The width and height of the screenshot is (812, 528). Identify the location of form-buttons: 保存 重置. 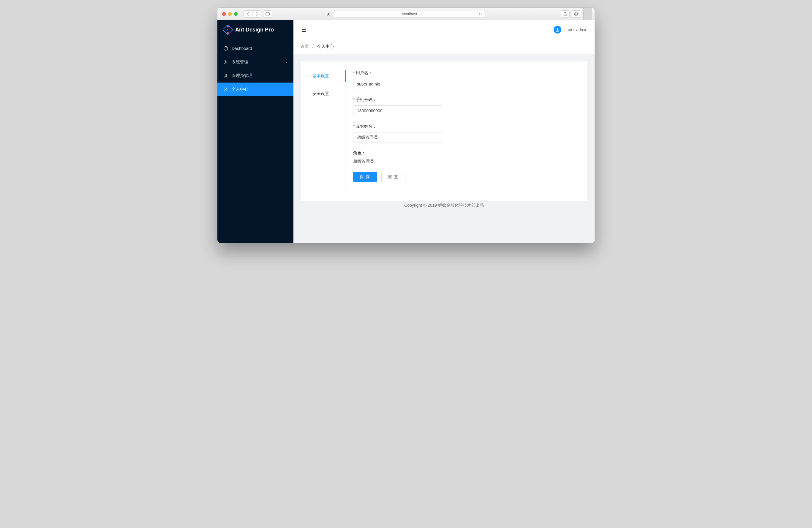
(398, 177).